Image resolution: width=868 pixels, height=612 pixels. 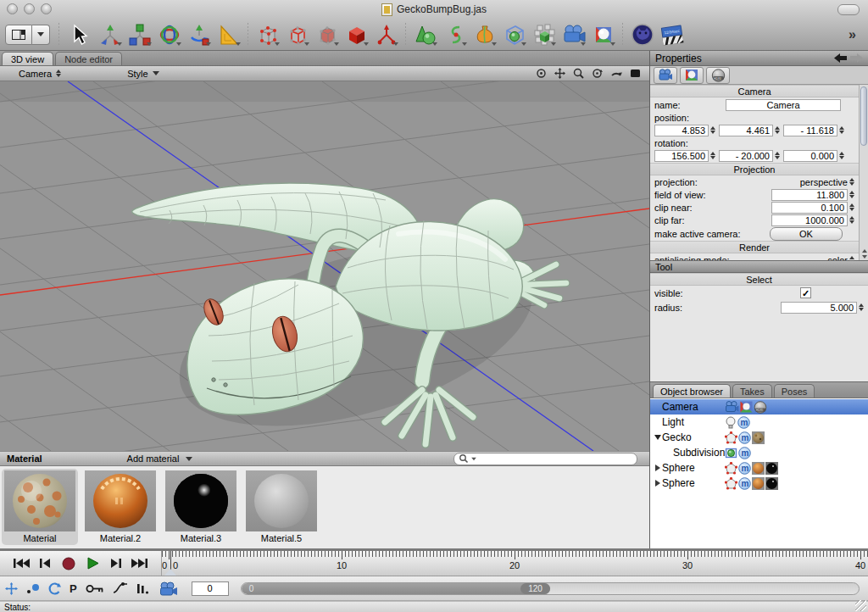 I want to click on select-tool-button, so click(x=78, y=35).